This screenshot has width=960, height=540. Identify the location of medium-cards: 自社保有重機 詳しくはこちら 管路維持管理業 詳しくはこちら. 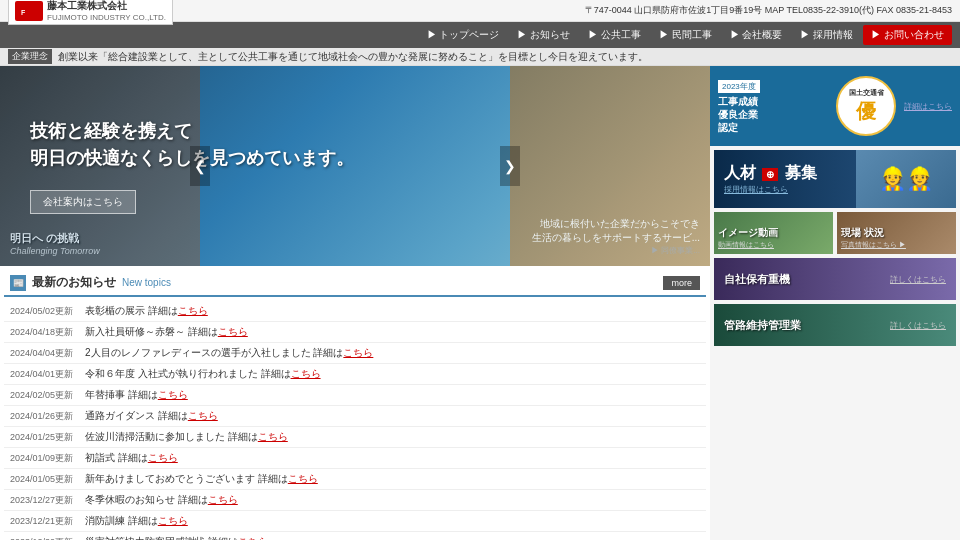
(835, 302).